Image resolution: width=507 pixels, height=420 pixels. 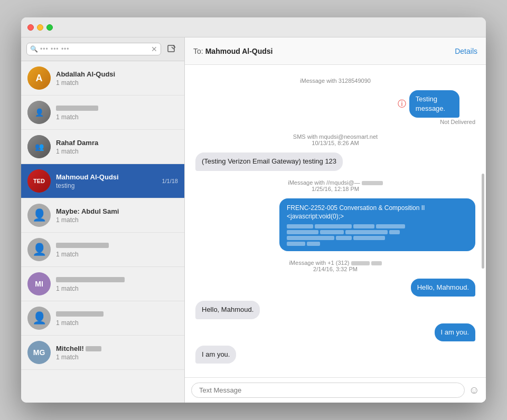 What do you see at coordinates (335, 81) in the screenshot?
I see `message-group-label: iMessage with 3128549090` at bounding box center [335, 81].